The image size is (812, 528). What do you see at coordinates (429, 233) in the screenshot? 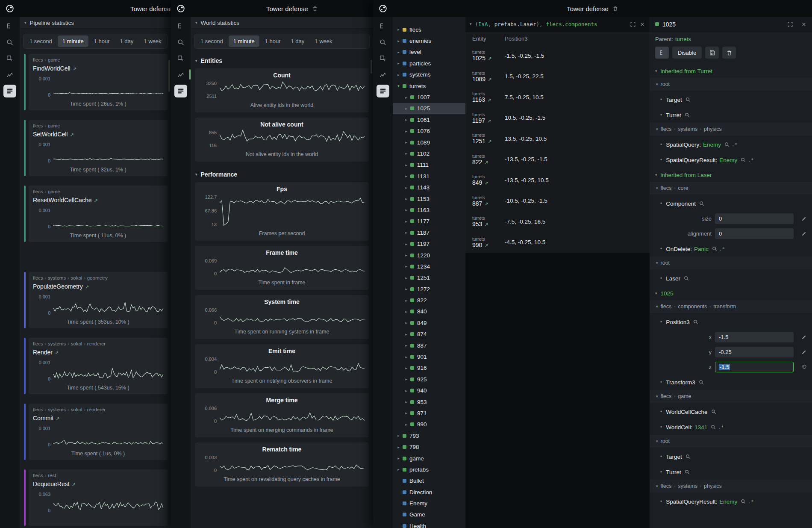
I see `tree-item-1187: ▸1187` at bounding box center [429, 233].